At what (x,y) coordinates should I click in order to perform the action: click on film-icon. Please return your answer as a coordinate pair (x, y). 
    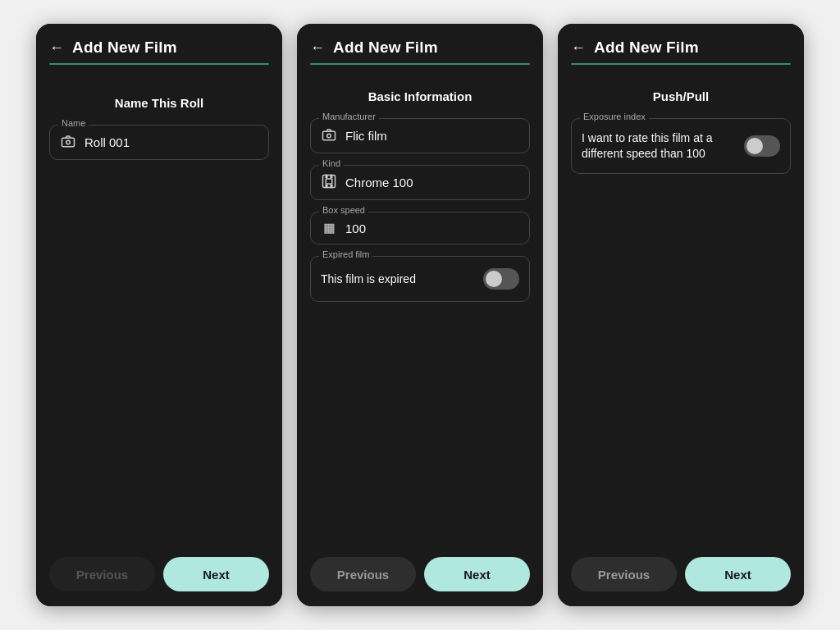
    Looking at the image, I should click on (329, 182).